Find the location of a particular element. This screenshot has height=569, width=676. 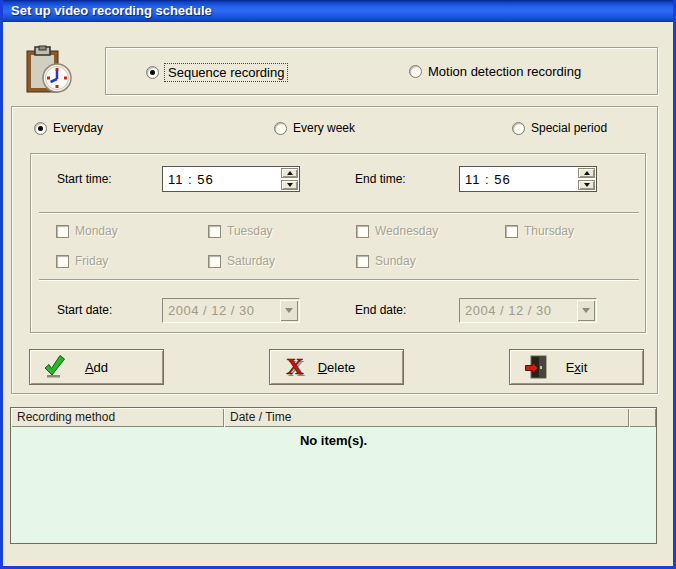

titlebar: Set up video recording schedule is located at coordinates (338, 11).